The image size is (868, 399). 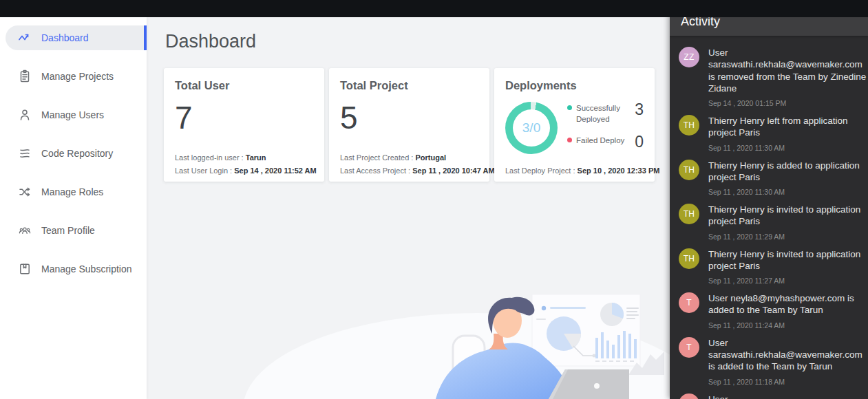 I want to click on activity-text: Thierry Henry left from application proj…, so click(x=788, y=127).